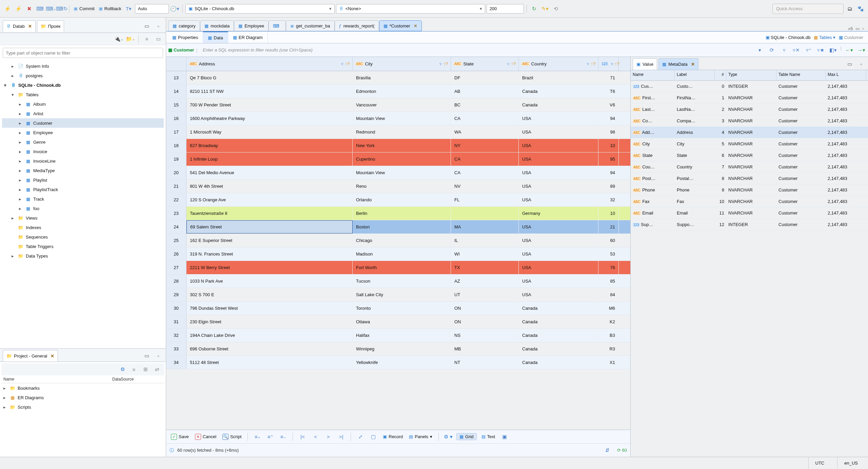  What do you see at coordinates (398, 186) in the screenshot?
I see `table-row: 21801 W 4th StreetRenoNVUSA89` at bounding box center [398, 186].